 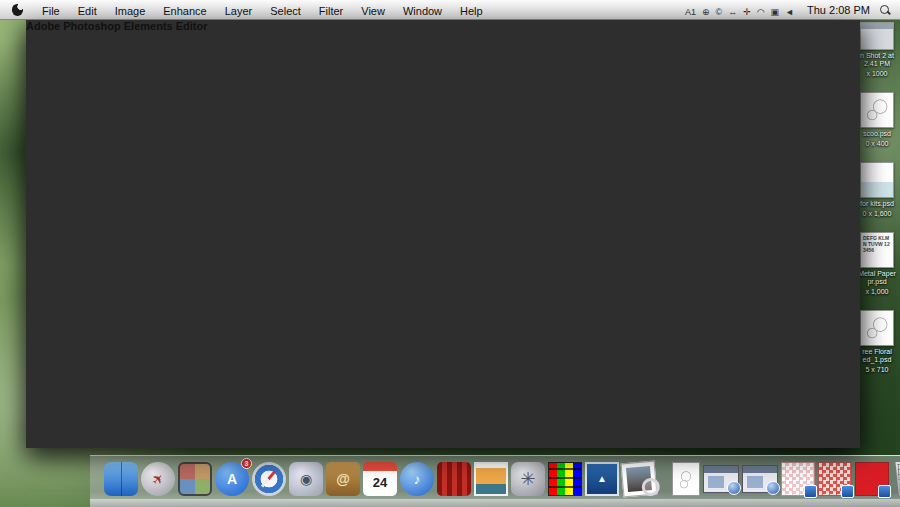 What do you see at coordinates (790, 12) in the screenshot?
I see `status-menu-icon: ◄` at bounding box center [790, 12].